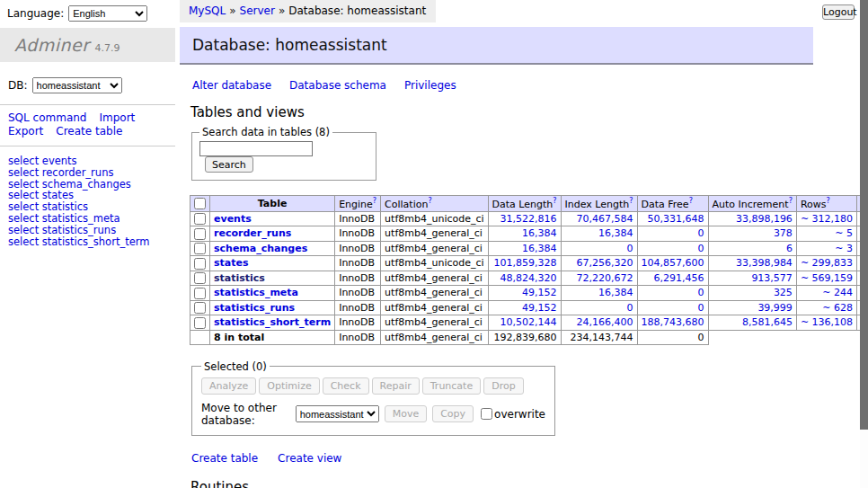 This screenshot has width=868, height=488. Describe the element at coordinates (406, 413) in the screenshot. I see `move-button: Move` at that location.